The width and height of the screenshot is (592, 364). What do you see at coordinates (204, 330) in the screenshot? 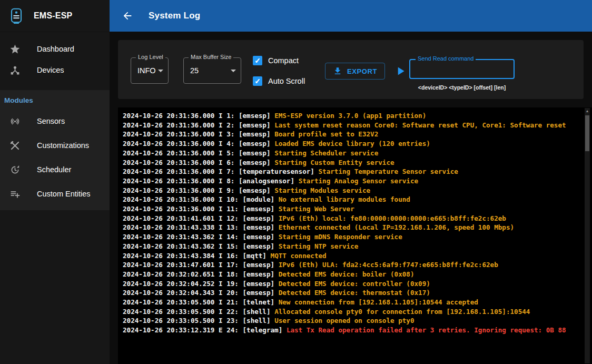
I see `log-line-prefix: 2024-10-26 20:33:12.319 E 24: [telegram]` at bounding box center [204, 330].